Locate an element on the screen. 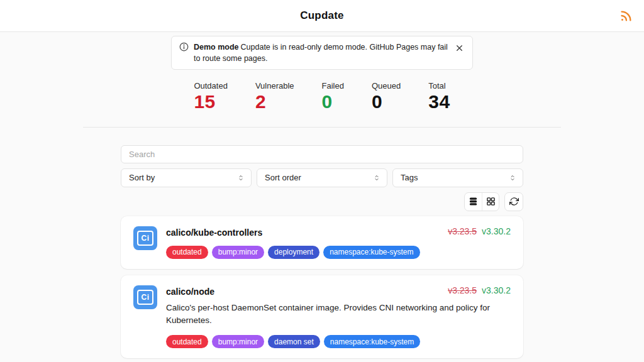 The width and height of the screenshot is (644, 362). tag-daemon-set: daemon set is located at coordinates (294, 342).